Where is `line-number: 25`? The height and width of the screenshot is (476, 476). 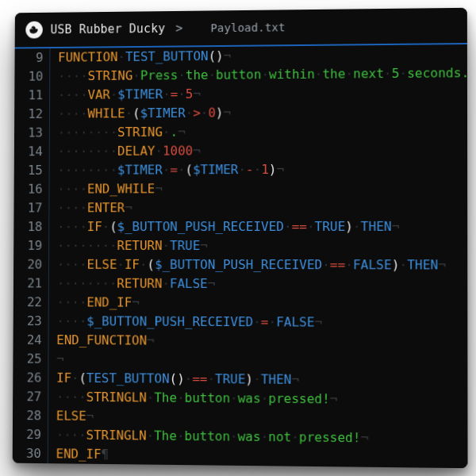 line-number: 25 is located at coordinates (27, 359).